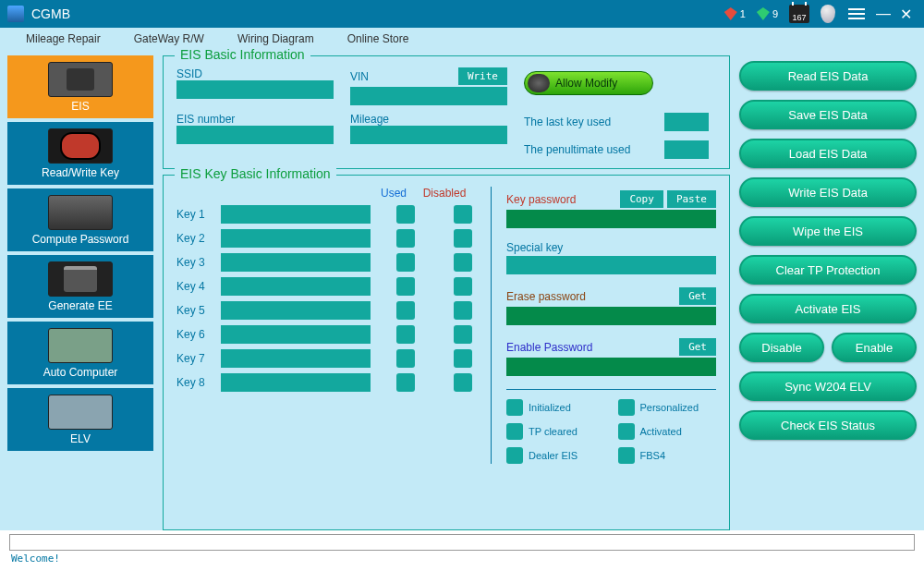  Describe the element at coordinates (195, 262) in the screenshot. I see `key3-label: Key 3` at that location.